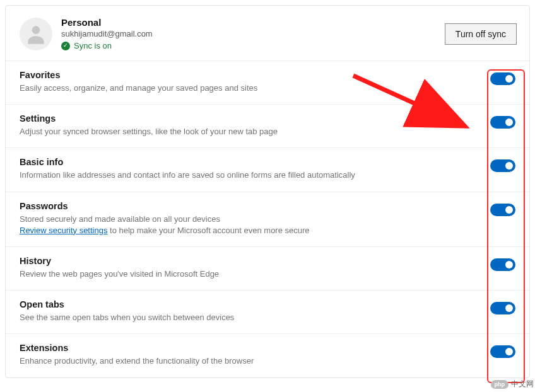 This screenshot has height=392, width=535. Describe the element at coordinates (36, 34) in the screenshot. I see `avatar` at that location.